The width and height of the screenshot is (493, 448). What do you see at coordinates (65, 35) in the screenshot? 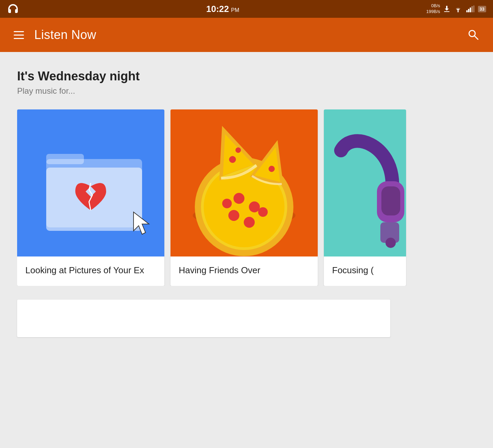
I see `header-title: Listen Now` at bounding box center [65, 35].